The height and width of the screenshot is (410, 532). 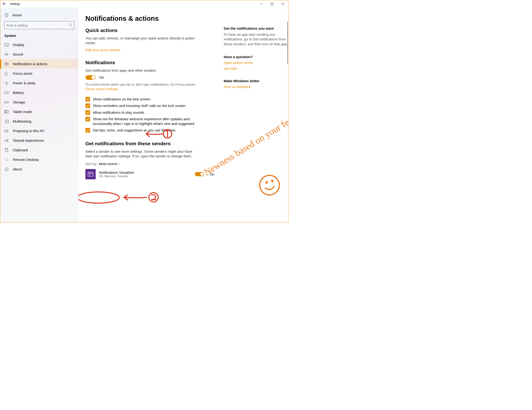 What do you see at coordinates (103, 50) in the screenshot?
I see `edit-quick-actions-link: Edit your quick actions` at bounding box center [103, 50].